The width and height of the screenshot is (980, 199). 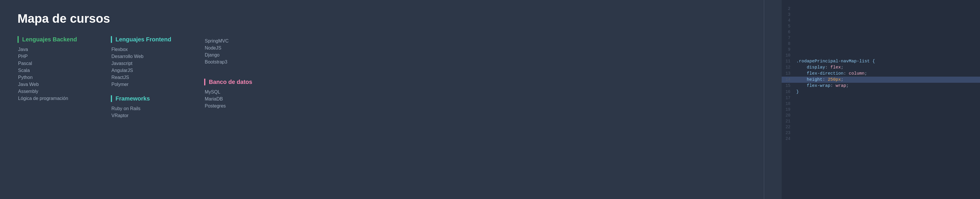 I want to click on otros-list: SpringMVC NodeJS Django Bootstrap3, so click(x=257, y=52).